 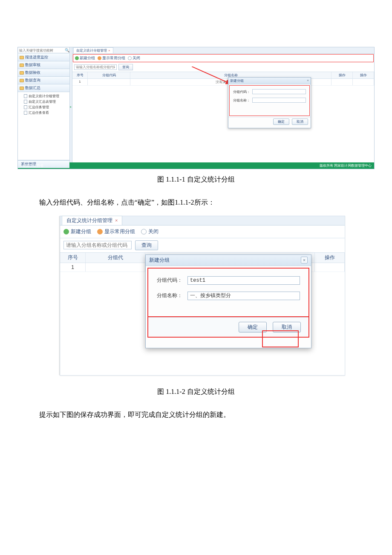 I want to click on toolbar-highlighted: 新建分组 显示常用分组 关闭, so click(x=223, y=58).